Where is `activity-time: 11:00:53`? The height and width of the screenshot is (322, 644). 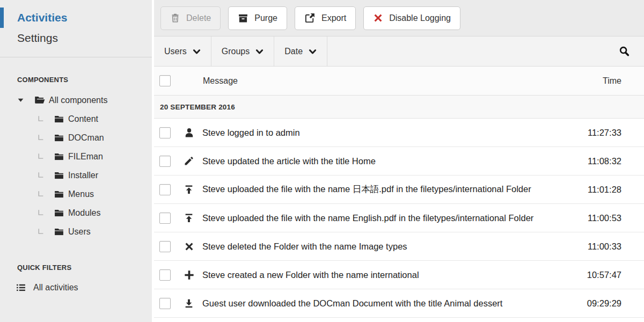 activity-time: 11:00:53 is located at coordinates (604, 218).